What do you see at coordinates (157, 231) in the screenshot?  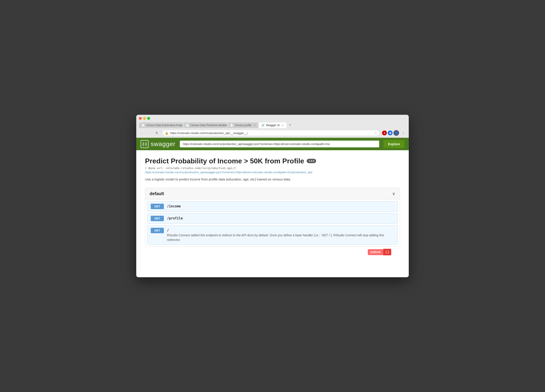 I see `method-badge-root: GET` at bounding box center [157, 231].